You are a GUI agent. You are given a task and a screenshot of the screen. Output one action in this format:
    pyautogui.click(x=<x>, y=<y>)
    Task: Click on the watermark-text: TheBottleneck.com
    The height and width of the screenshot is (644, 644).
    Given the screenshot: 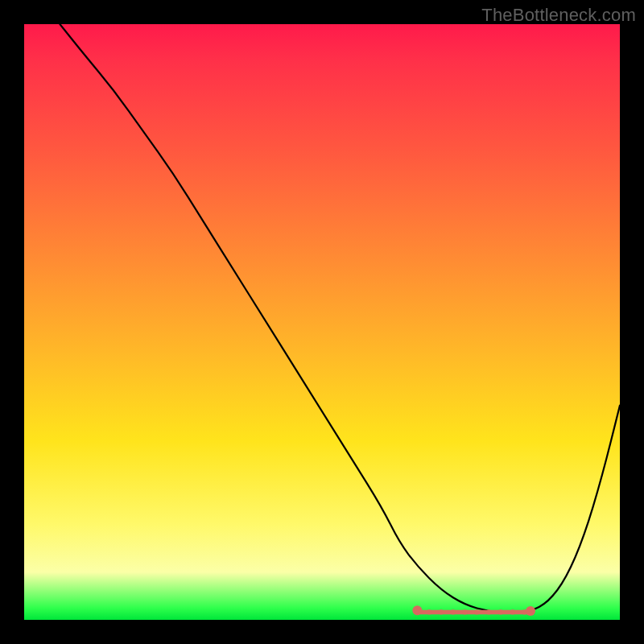 What is the action you would take?
    pyautogui.click(x=559, y=15)
    